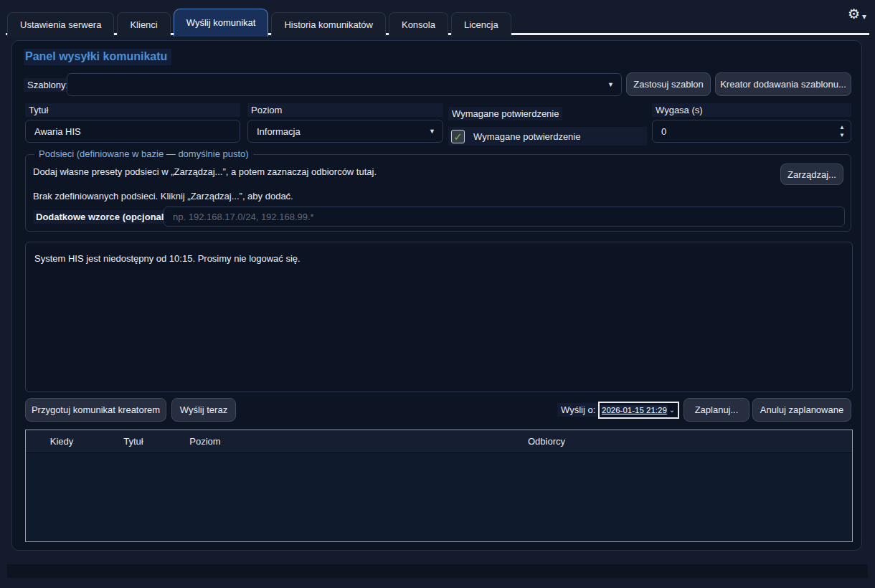  What do you see at coordinates (638, 410) in the screenshot?
I see `send-at-datetime-edit: 2026-01-15 21:29 ⌄` at bounding box center [638, 410].